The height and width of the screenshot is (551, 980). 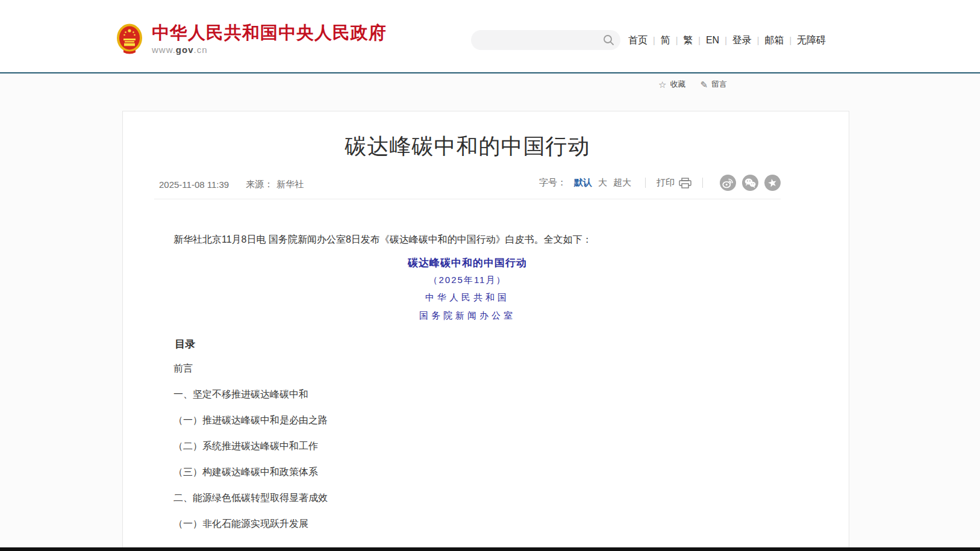 I want to click on message-button: ✎ 留言, so click(x=713, y=84).